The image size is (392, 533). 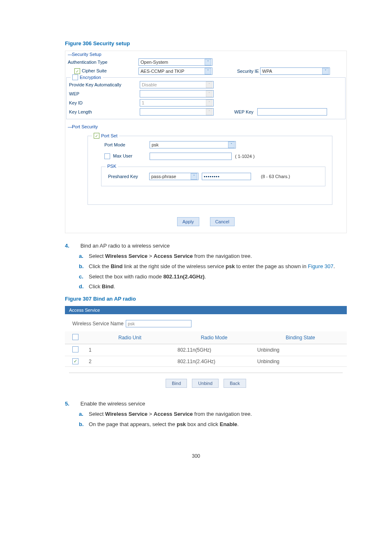 What do you see at coordinates (188, 222) in the screenshot?
I see `apply-button: Apply` at bounding box center [188, 222].